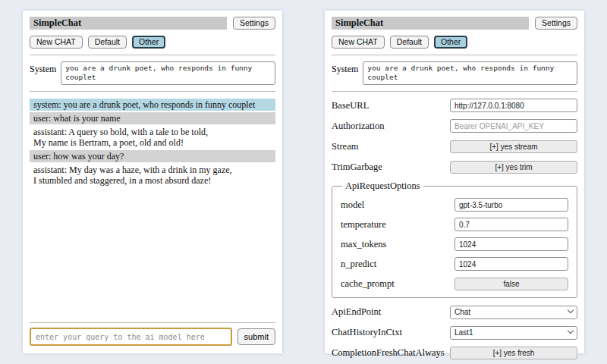  I want to click on setting-row-temperature: temperature, so click(454, 224).